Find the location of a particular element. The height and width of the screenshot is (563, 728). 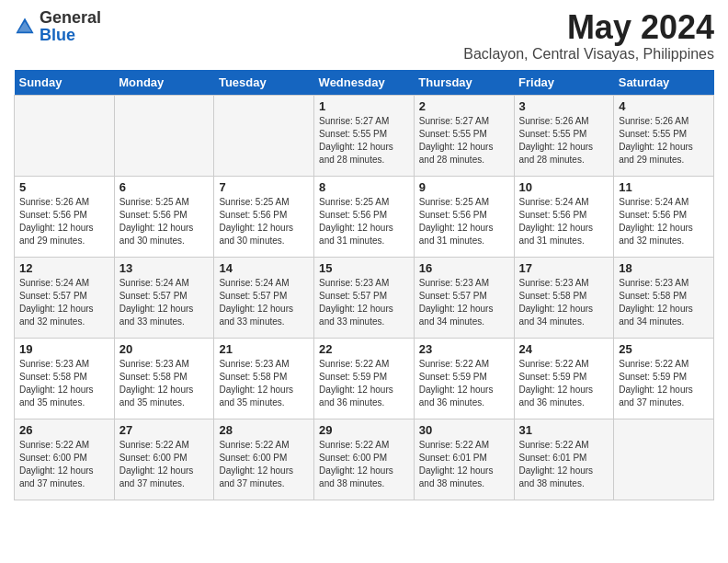

day-number: 27 is located at coordinates (165, 431).